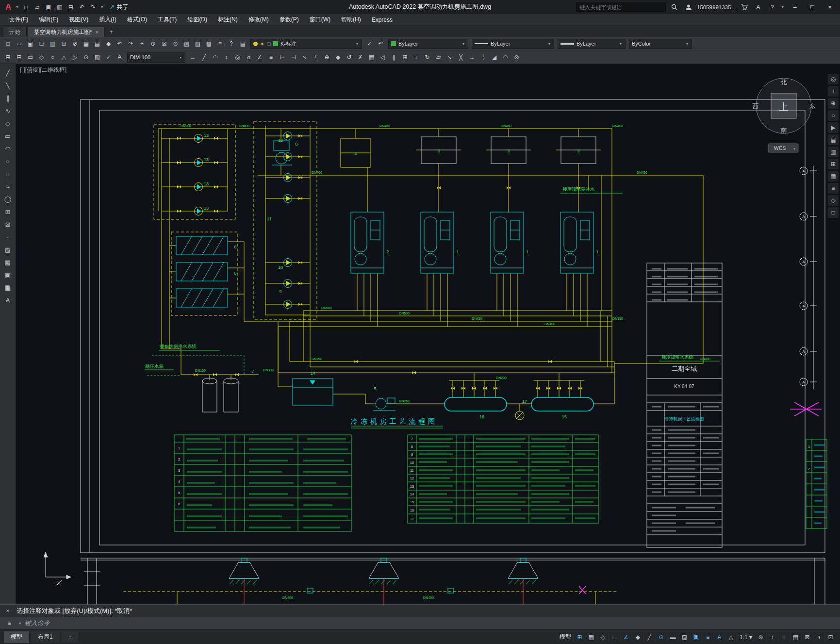 The width and height of the screenshot is (840, 644). What do you see at coordinates (49, 19) in the screenshot?
I see `menu-edit: 编辑(E)` at bounding box center [49, 19].